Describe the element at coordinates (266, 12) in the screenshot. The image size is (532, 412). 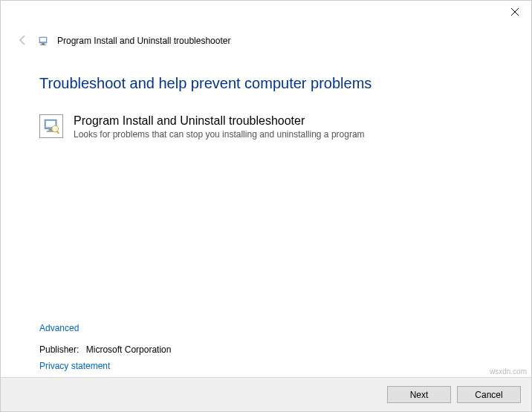
I see `titlebar` at that location.